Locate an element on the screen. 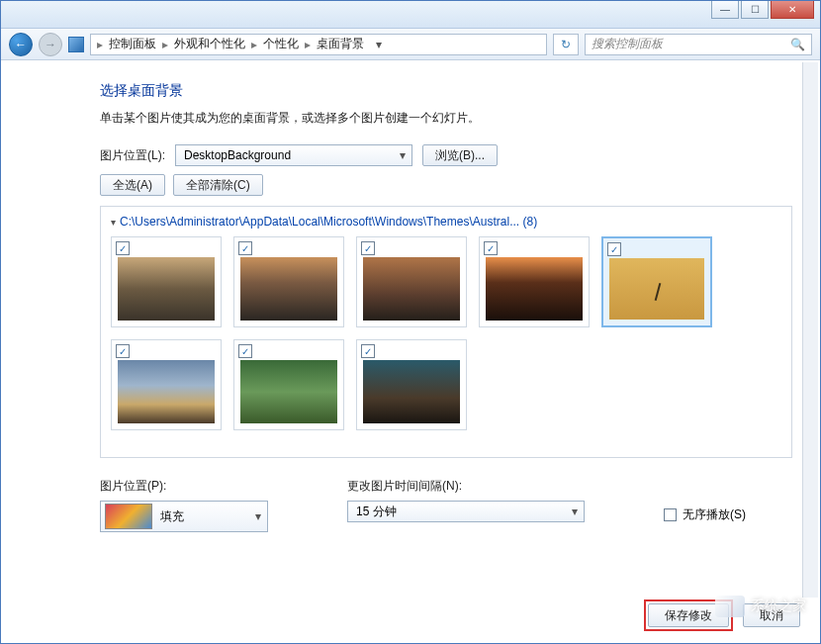 The image size is (821, 644). watermark-text: 系统之家 is located at coordinates (778, 606).